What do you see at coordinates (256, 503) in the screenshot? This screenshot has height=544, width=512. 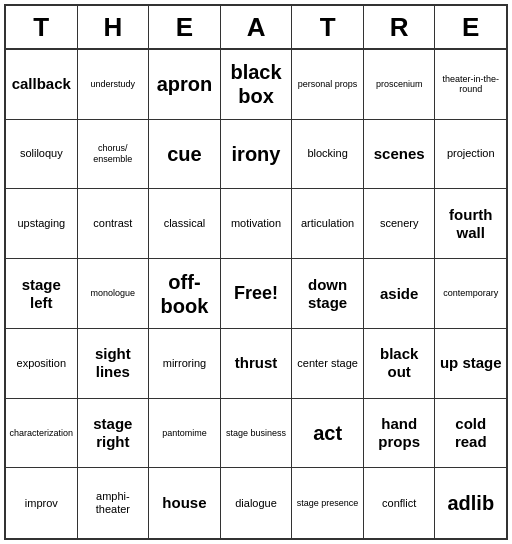 I see `grid-row-6: improvamphi-theaterhousedialoguestage pr…` at bounding box center [256, 503].